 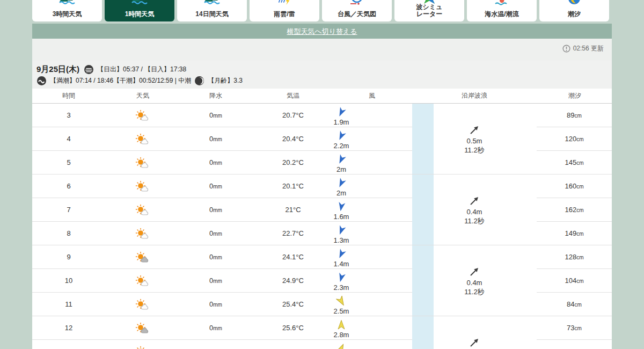 I want to click on wind-speed-label: 2.5m, so click(x=341, y=311).